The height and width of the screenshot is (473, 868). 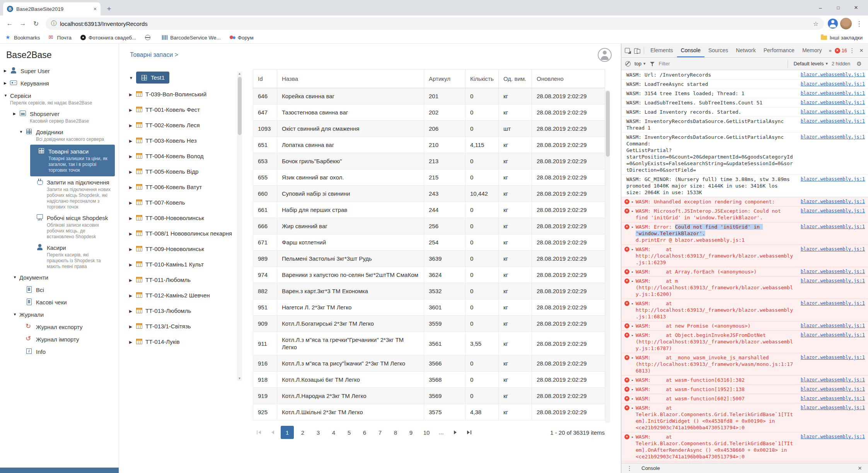 I want to click on console-settings-icon, so click(x=859, y=64).